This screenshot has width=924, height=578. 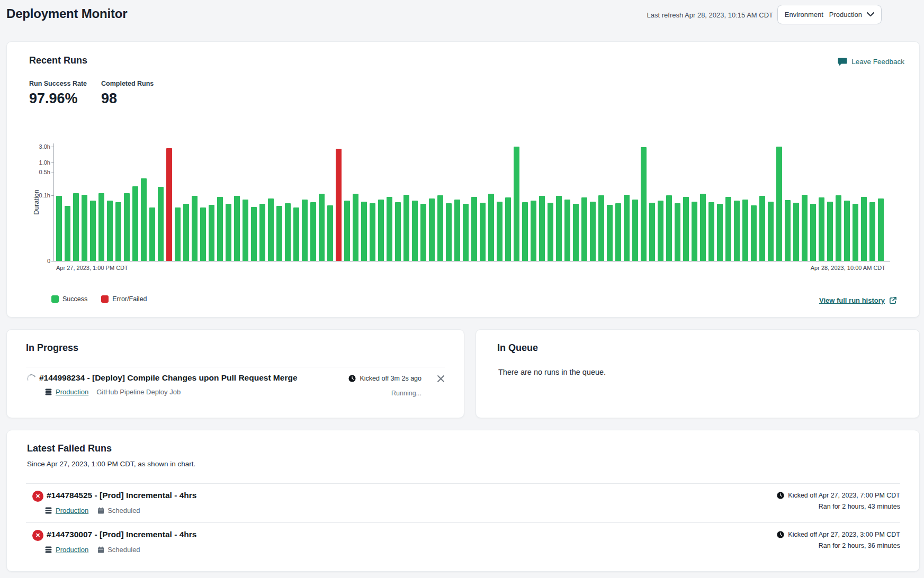 I want to click on failed-runs-title: Latest Failed Runs, so click(x=69, y=449).